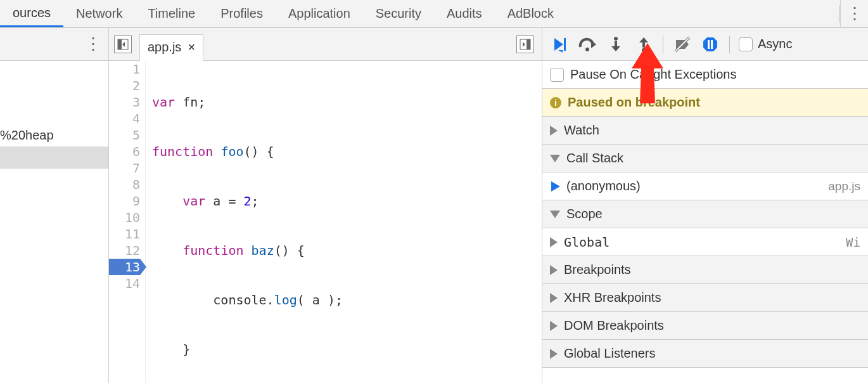 The width and height of the screenshot is (868, 383). What do you see at coordinates (705, 103) in the screenshot?
I see `paused-status: i Paused on breakpoint` at bounding box center [705, 103].